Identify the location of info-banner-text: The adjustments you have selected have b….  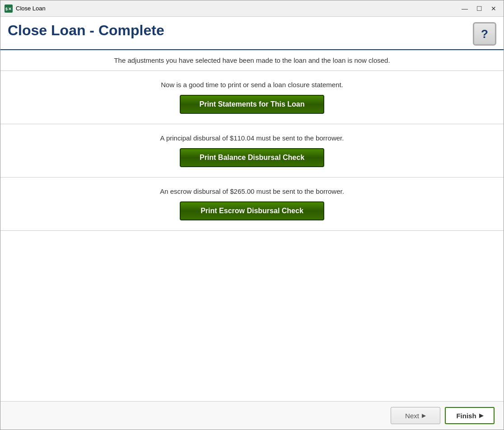
(252, 61).